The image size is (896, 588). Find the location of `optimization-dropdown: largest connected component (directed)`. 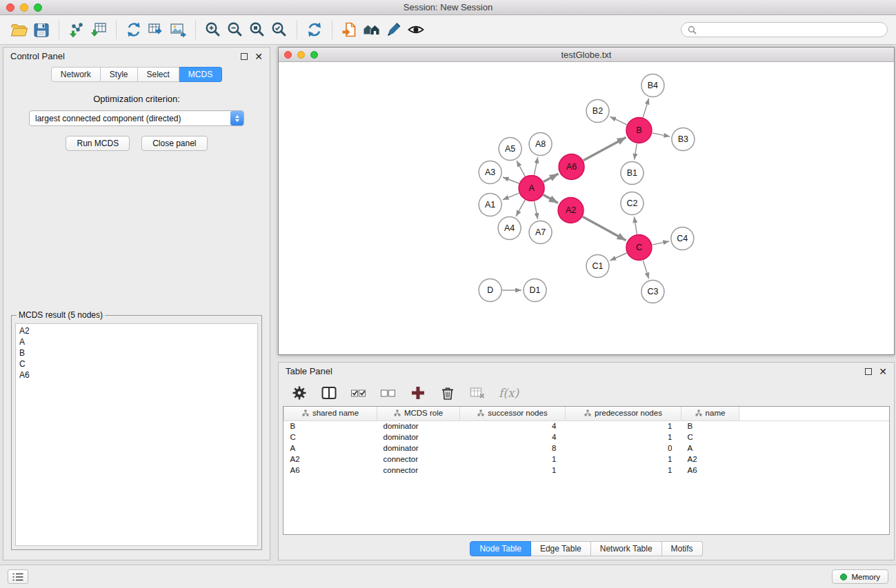

optimization-dropdown: largest connected component (directed) is located at coordinates (137, 119).